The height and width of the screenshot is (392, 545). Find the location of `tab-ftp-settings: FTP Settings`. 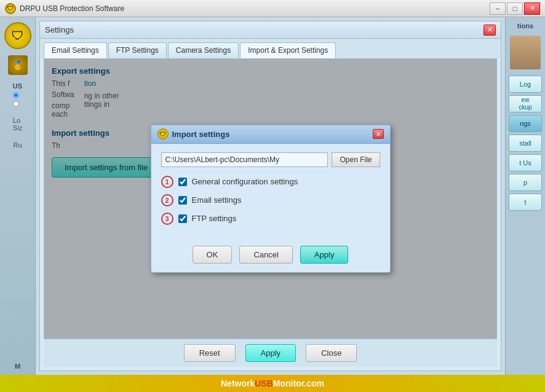

tab-ftp-settings: FTP Settings is located at coordinates (138, 50).